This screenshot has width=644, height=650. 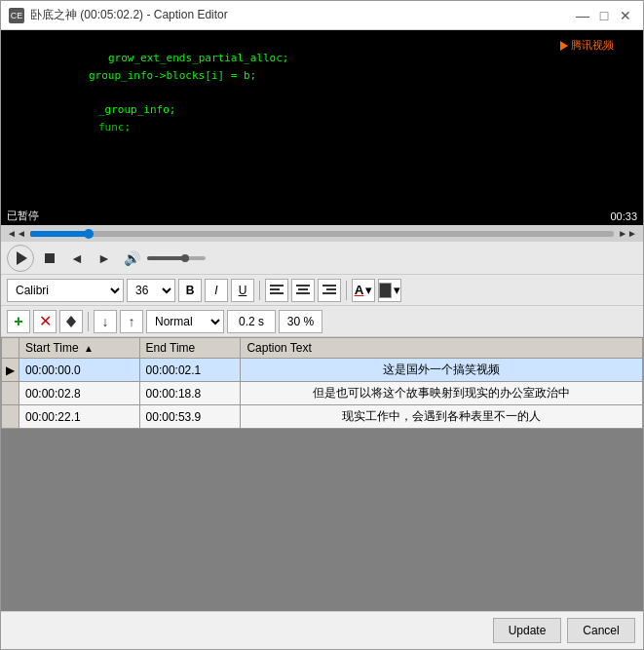 What do you see at coordinates (604, 16) in the screenshot?
I see `maximize-button: □` at bounding box center [604, 16].